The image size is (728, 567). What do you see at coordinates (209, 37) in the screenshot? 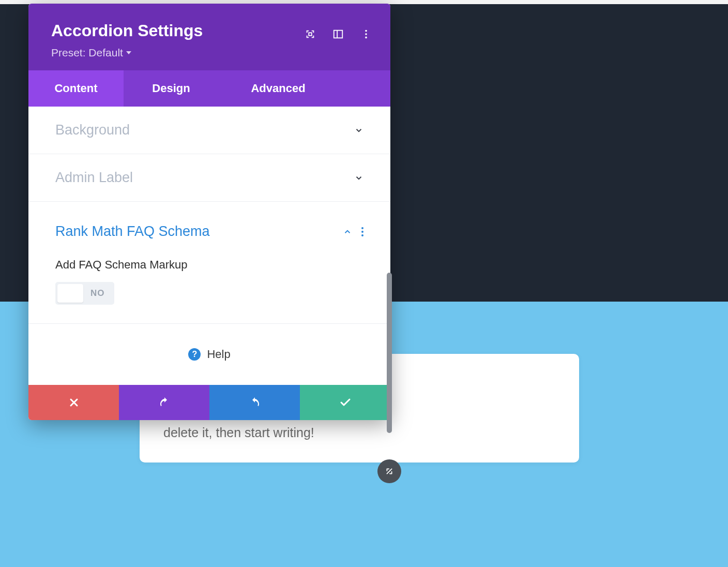
I see `modal-header: Accordion Settings Preset: Default` at bounding box center [209, 37].